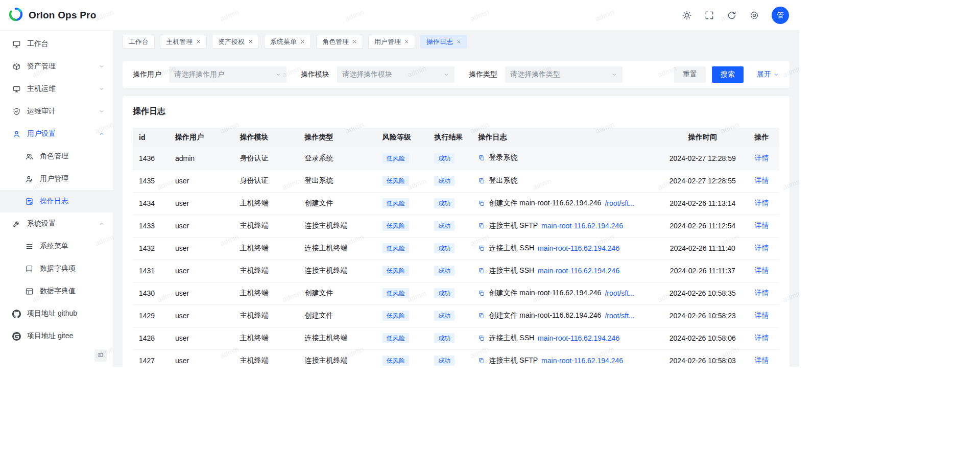  Describe the element at coordinates (721, 15) in the screenshot. I see `header-icon-group` at that location.